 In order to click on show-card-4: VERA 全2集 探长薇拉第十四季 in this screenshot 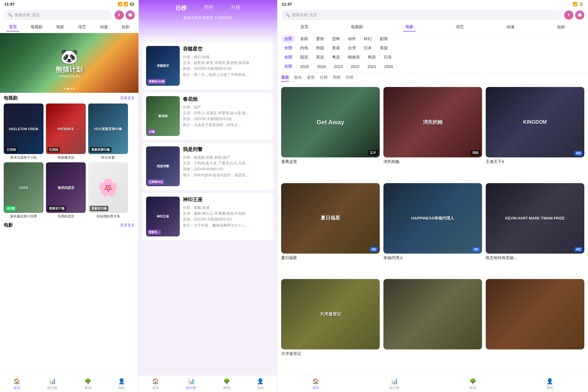, I will do `click(24, 190)`.